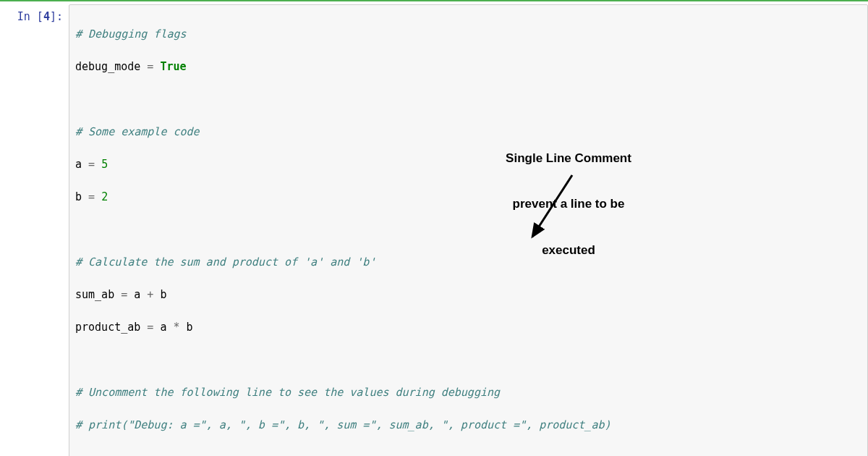 This screenshot has height=456, width=868. Describe the element at coordinates (565, 211) in the screenshot. I see `arrow-icon` at that location.